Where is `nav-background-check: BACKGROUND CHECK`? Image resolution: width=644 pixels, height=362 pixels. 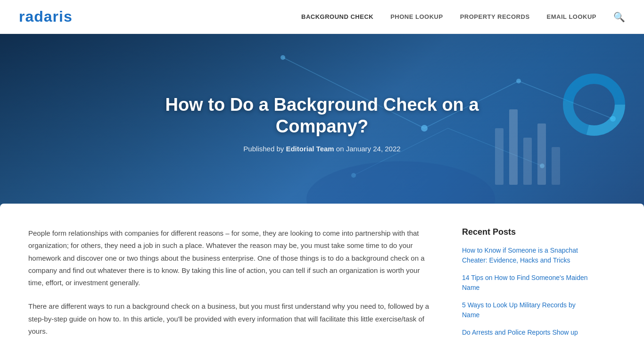
nav-background-check: BACKGROUND CHECK is located at coordinates (338, 17).